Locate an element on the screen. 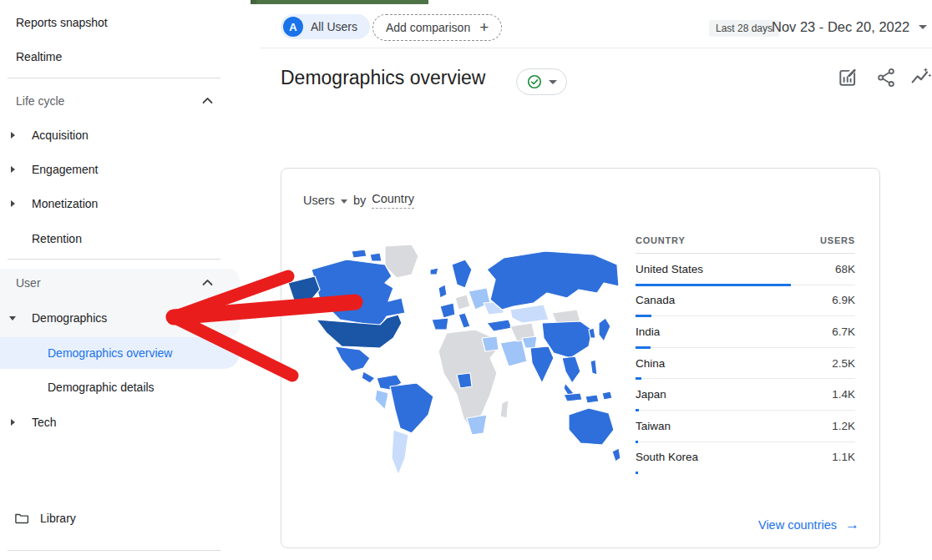 Image resolution: width=932 pixels, height=560 pixels. users-value: 1.1K is located at coordinates (843, 457).